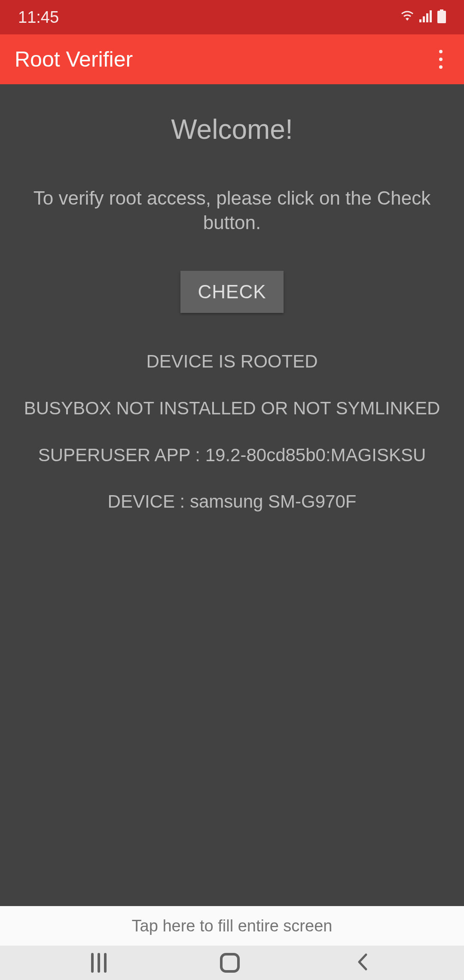  What do you see at coordinates (74, 59) in the screenshot?
I see `app-title: Root Verifier` at bounding box center [74, 59].